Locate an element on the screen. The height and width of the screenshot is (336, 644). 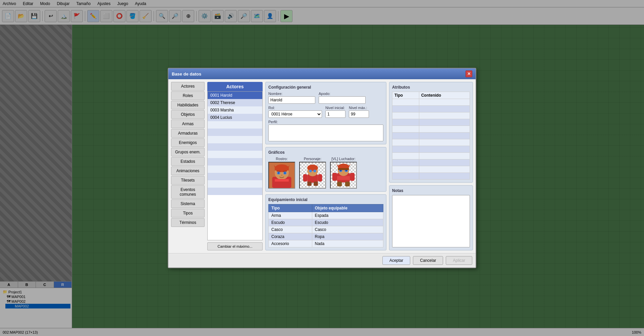
equip-row-1: Escudo Escudo is located at coordinates (326, 223).